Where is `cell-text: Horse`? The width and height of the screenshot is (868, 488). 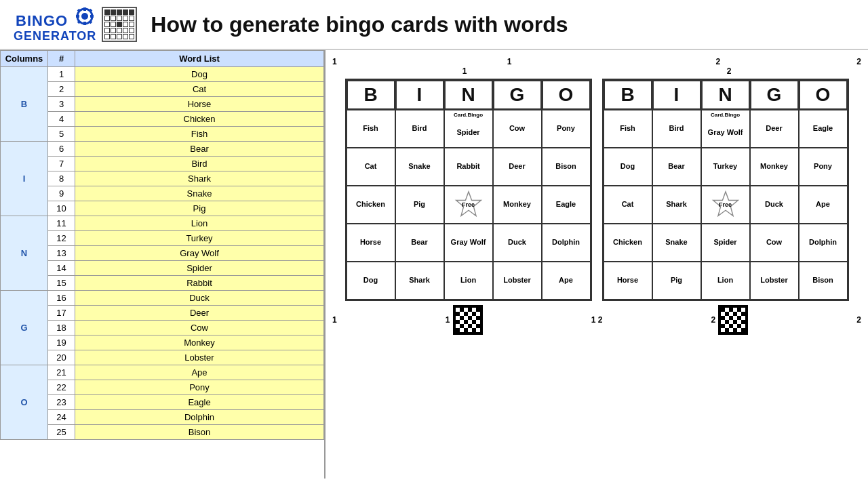
cell-text: Horse is located at coordinates (370, 243).